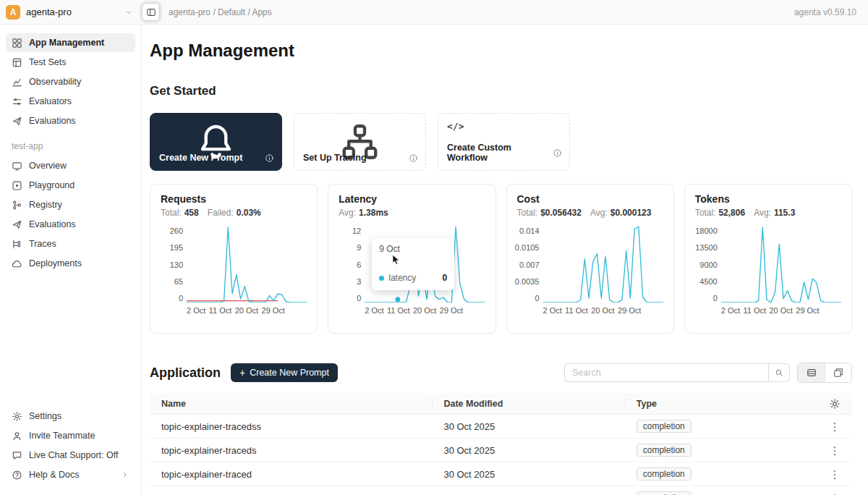  What do you see at coordinates (835, 404) in the screenshot?
I see `gear-icon` at bounding box center [835, 404].